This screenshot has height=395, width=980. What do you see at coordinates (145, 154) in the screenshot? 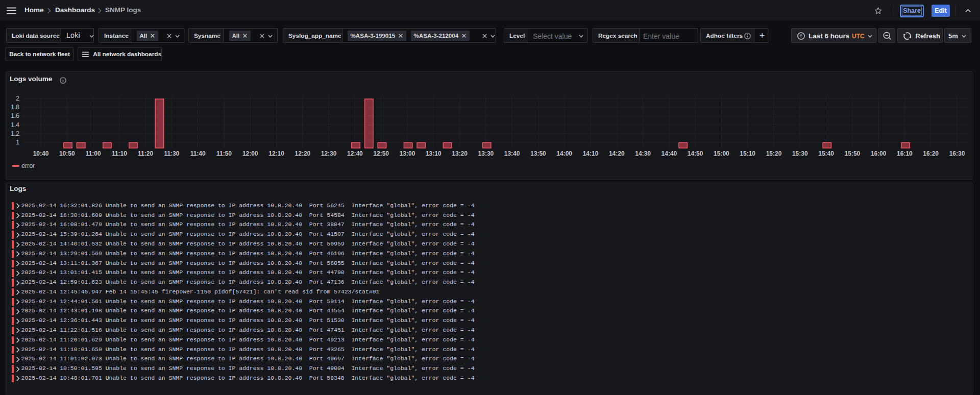
I see `svg-text: 11:20` at bounding box center [145, 154].